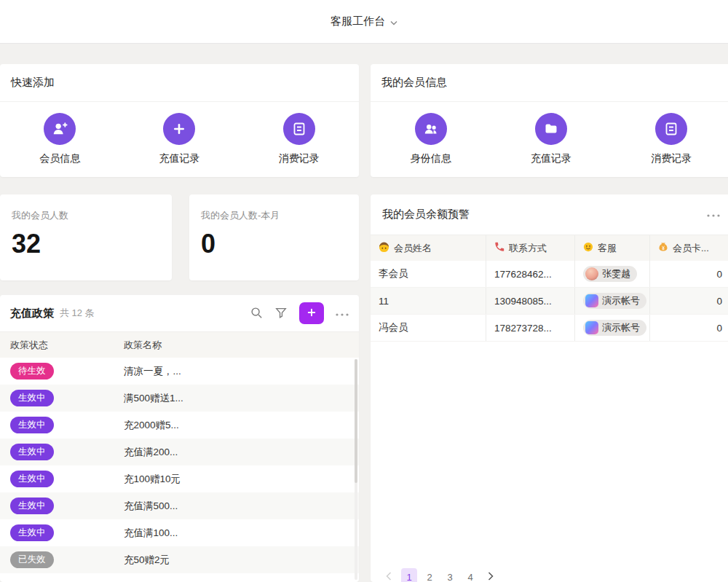  I want to click on pagination: 1 2 3 4, so click(440, 575).